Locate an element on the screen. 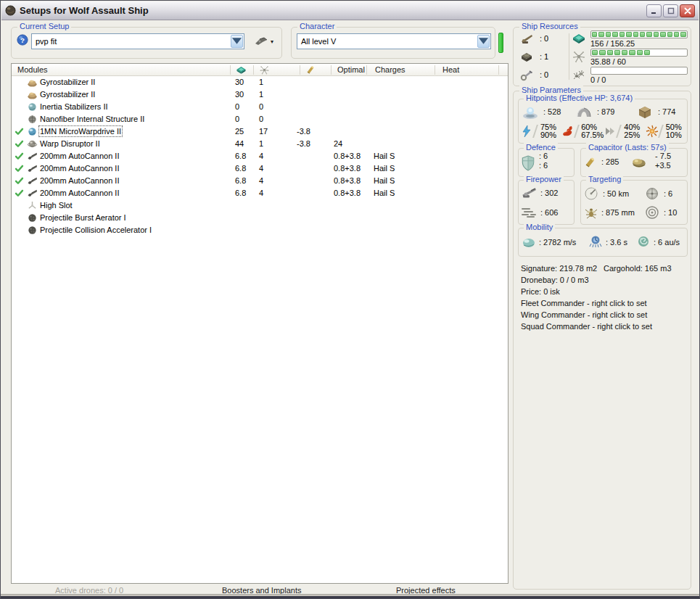  module-row: 1MN MicroWarpdrive II2517-3.8 is located at coordinates (260, 132).